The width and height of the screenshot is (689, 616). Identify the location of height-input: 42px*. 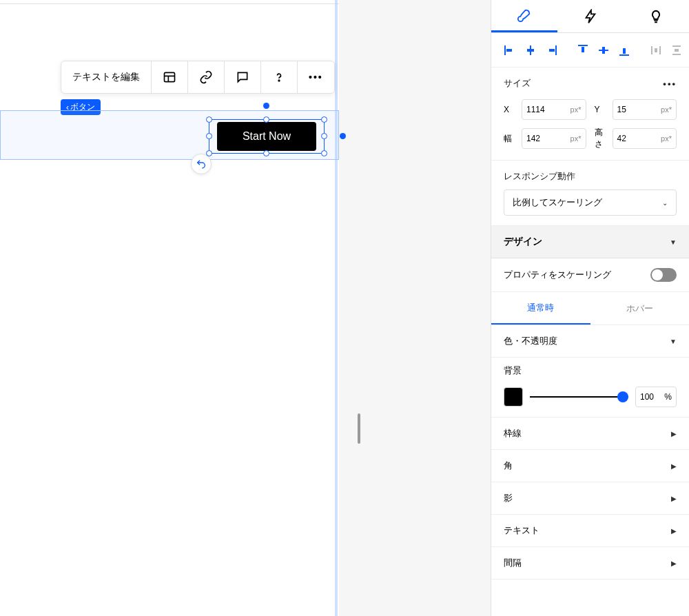
(645, 138).